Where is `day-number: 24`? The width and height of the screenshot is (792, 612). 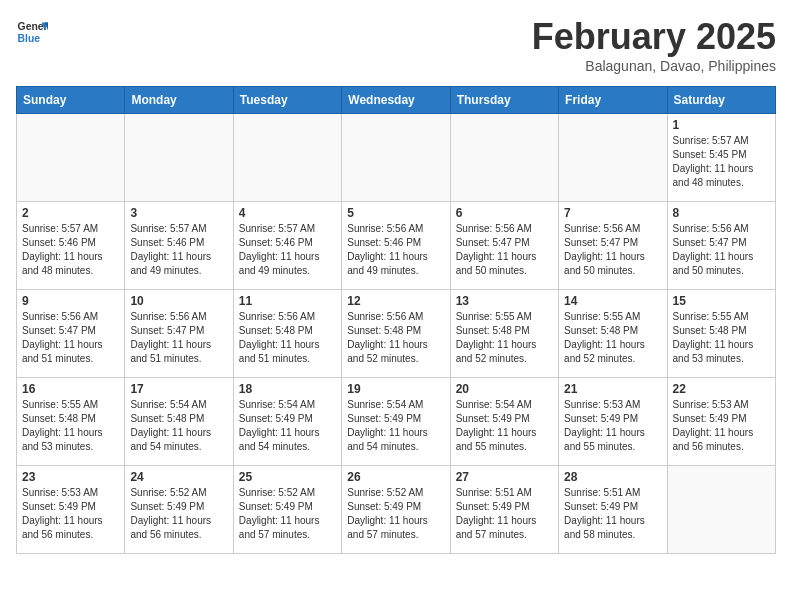
day-number: 24 is located at coordinates (178, 477).